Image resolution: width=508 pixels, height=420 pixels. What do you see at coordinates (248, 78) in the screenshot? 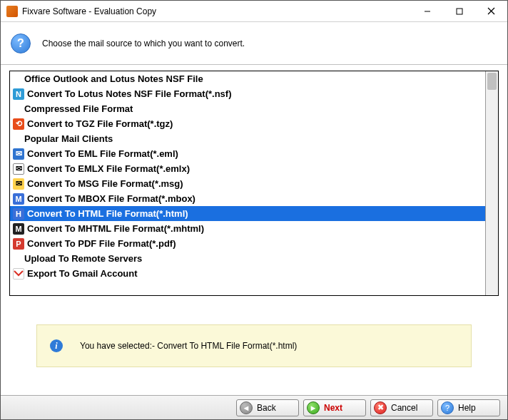
I see `section-header: Office Outlook and Lotus Notes NSF File` at bounding box center [248, 78].